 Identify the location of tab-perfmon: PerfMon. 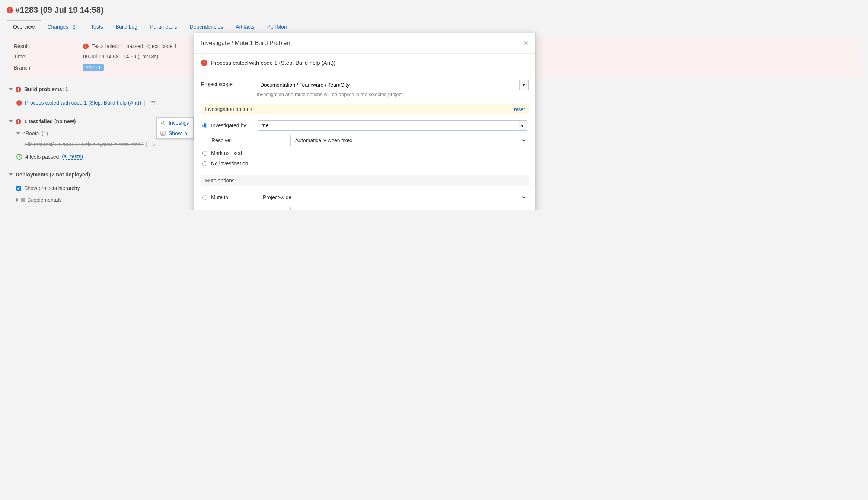
(277, 27).